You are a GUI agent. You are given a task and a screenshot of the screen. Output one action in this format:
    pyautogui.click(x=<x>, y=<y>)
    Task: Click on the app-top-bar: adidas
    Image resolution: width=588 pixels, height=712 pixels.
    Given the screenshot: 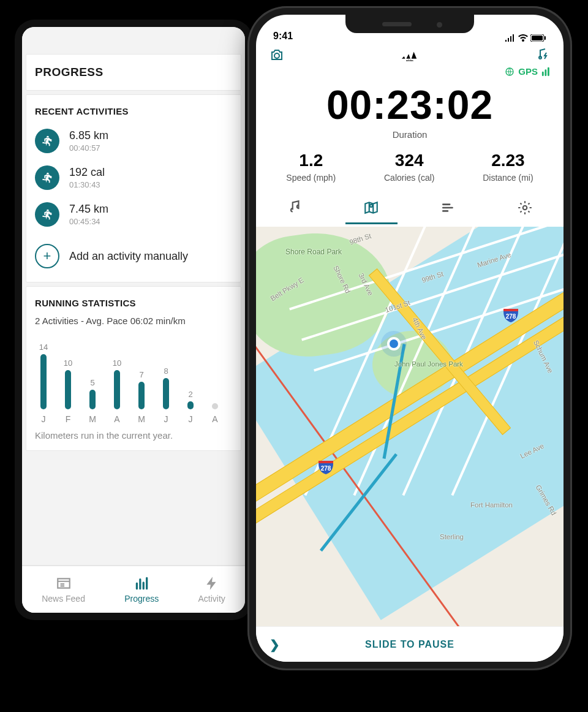 What is the action you would take?
    pyautogui.click(x=410, y=55)
    